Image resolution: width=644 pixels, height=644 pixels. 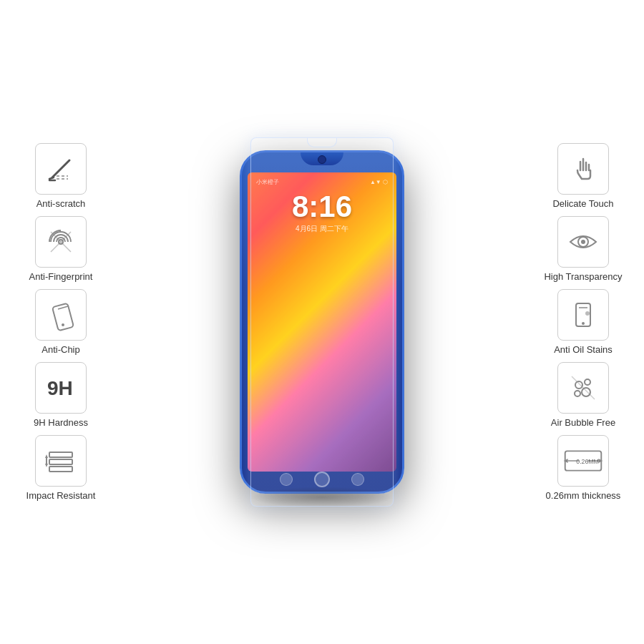 I want to click on thickness-icon: 0.26MM, so click(x=583, y=461).